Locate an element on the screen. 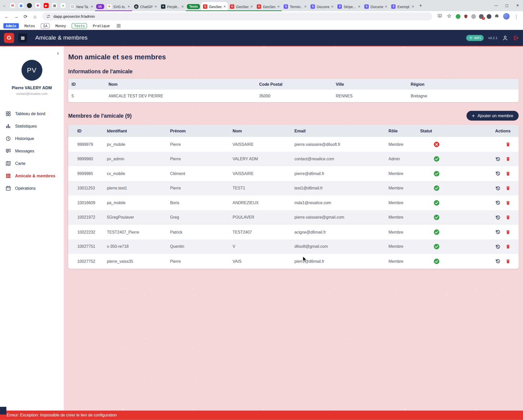 This screenshot has height=420, width=523. cell-nom: VAISSAIRE is located at coordinates (264, 145).